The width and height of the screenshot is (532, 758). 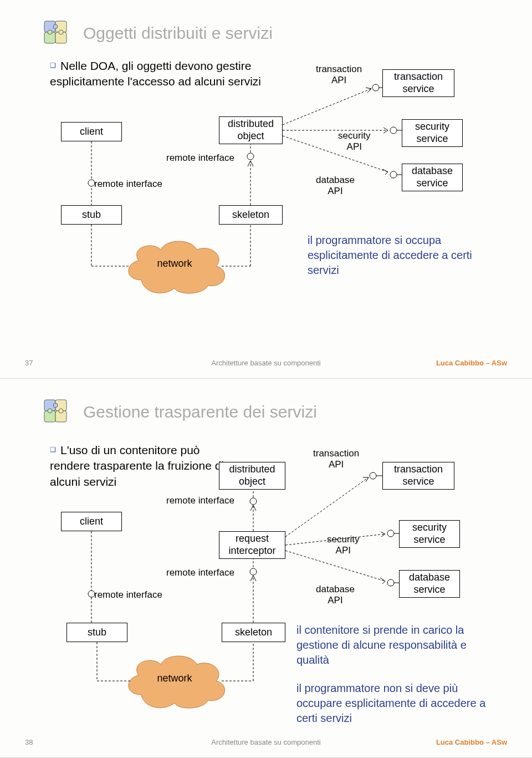 What do you see at coordinates (200, 412) in the screenshot?
I see `slide2-title: Gestione trasparente dei servizi` at bounding box center [200, 412].